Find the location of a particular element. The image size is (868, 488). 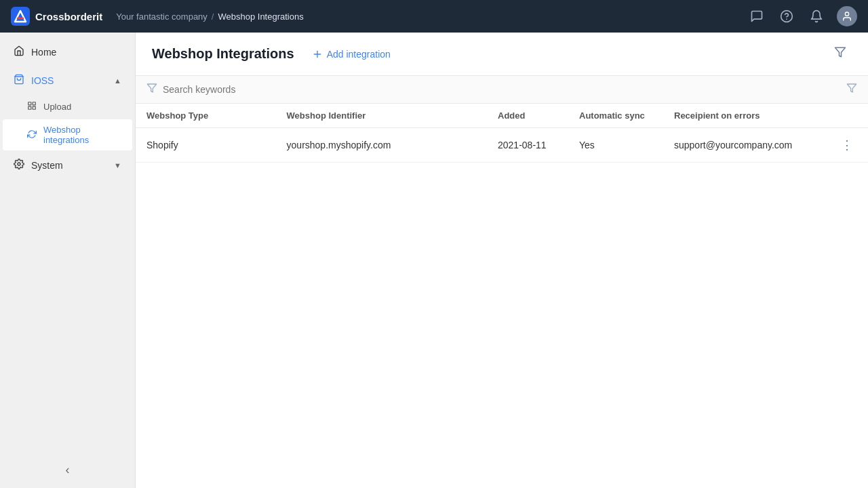

system-label: System is located at coordinates (69, 165).